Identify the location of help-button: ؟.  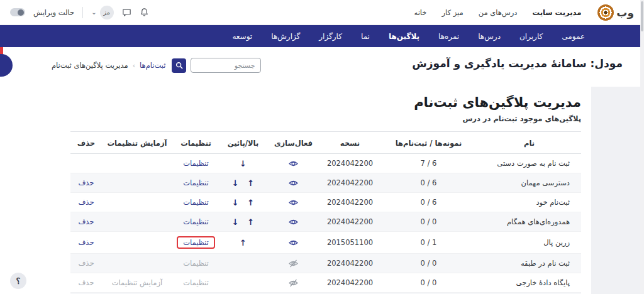
(18, 281).